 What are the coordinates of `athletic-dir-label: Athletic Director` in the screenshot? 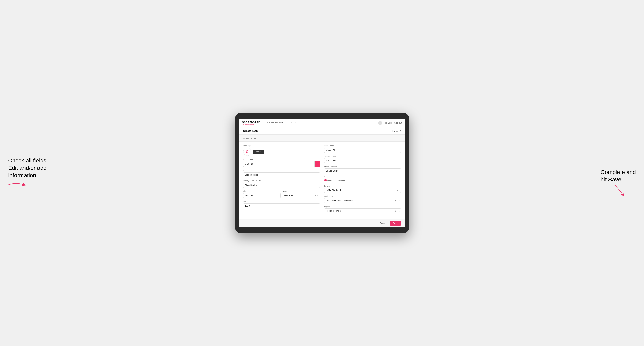 It's located at (362, 167).